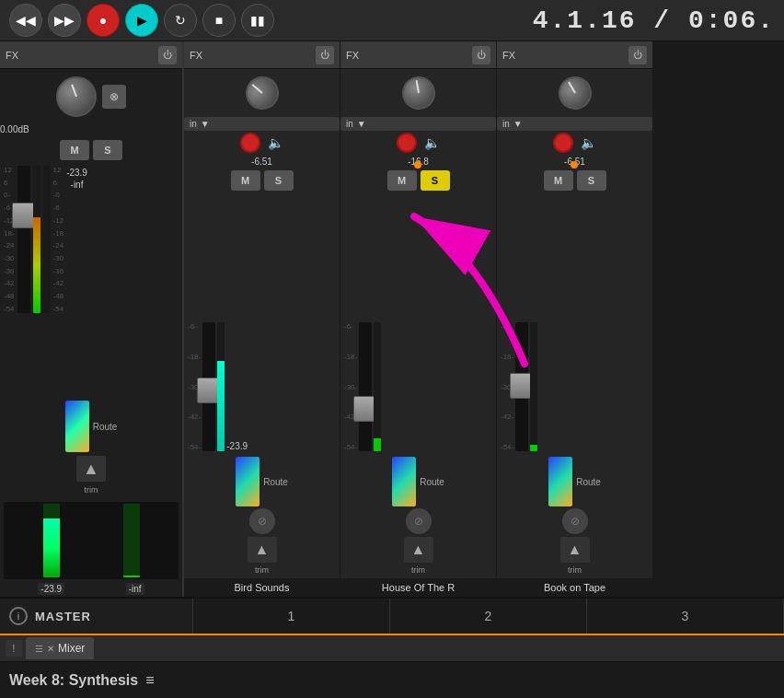  I want to click on play-button: ▶, so click(142, 20).